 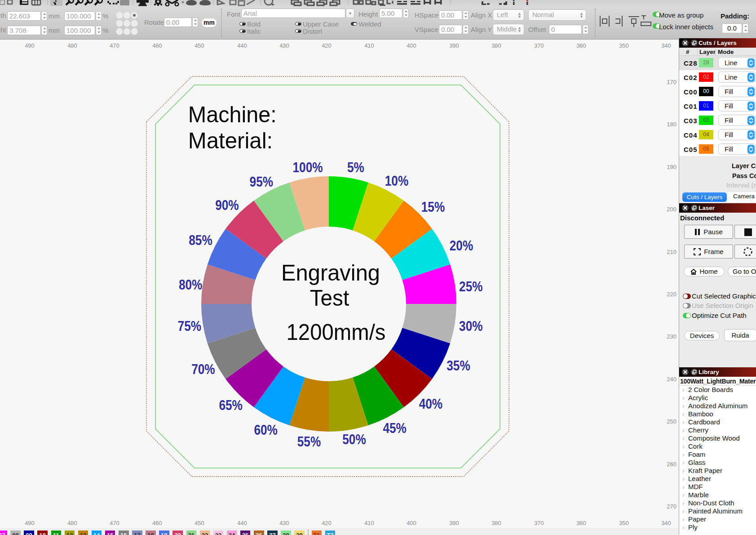 I want to click on svg-text: Engraving, so click(x=331, y=273).